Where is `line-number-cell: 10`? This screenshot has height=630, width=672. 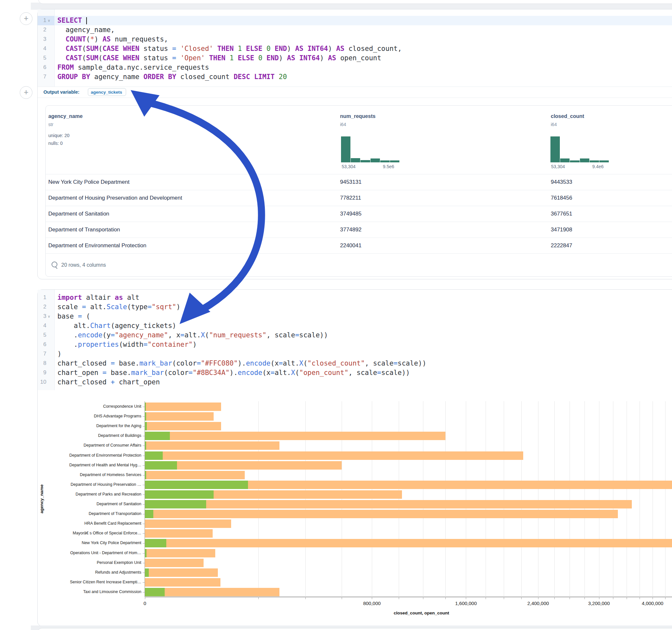 line-number-cell: 10 is located at coordinates (46, 382).